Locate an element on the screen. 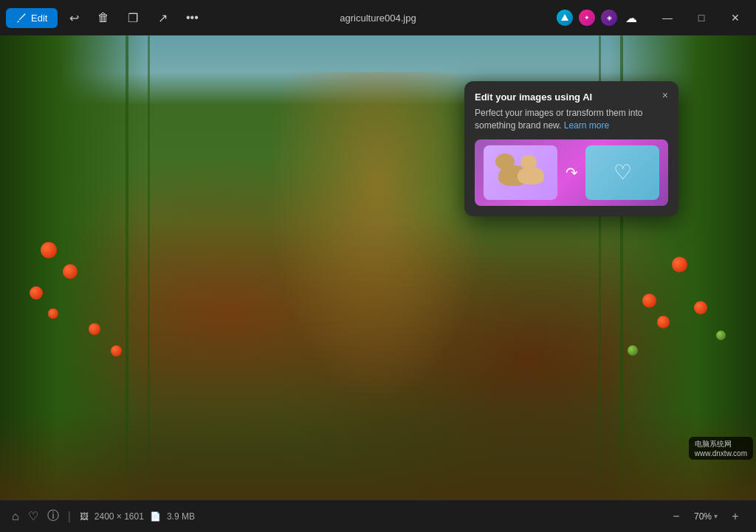 This screenshot has height=532, width=756. preview-after-image: ♡ is located at coordinates (622, 173).